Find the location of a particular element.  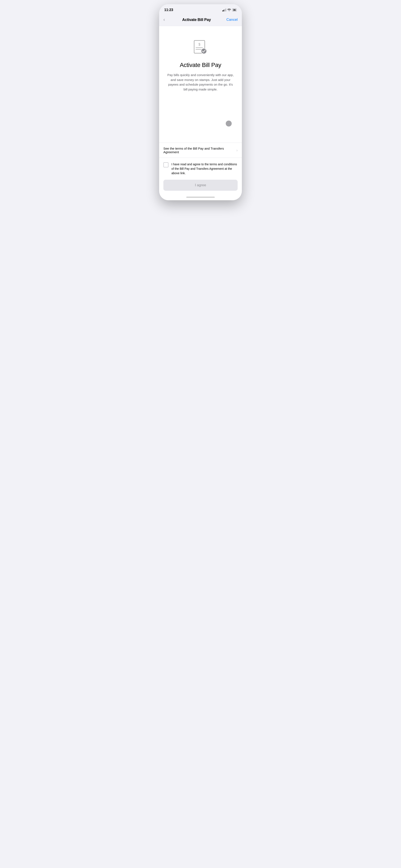

status-icons: 36 is located at coordinates (229, 10).